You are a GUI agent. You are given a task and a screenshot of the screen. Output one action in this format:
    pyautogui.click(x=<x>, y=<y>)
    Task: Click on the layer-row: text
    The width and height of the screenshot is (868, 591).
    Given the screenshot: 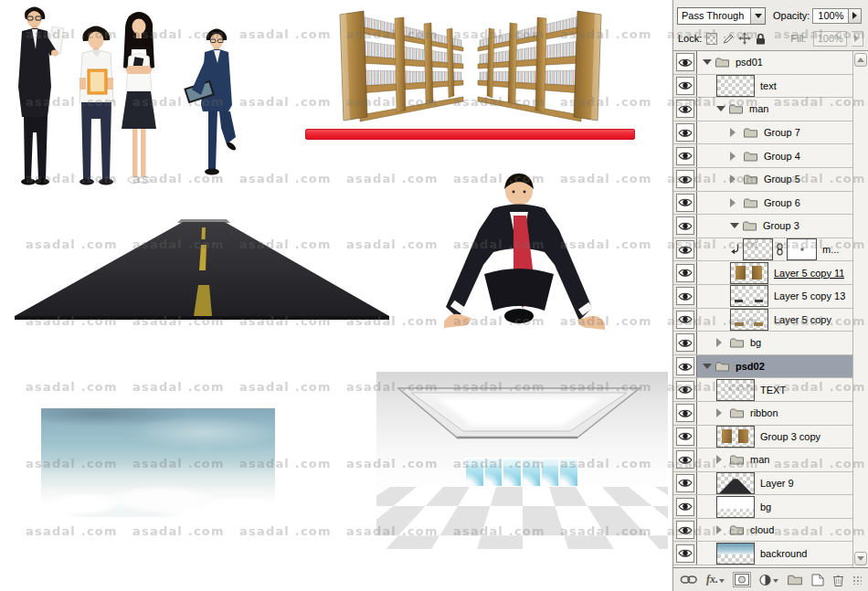 What is the action you would take?
    pyautogui.click(x=763, y=87)
    